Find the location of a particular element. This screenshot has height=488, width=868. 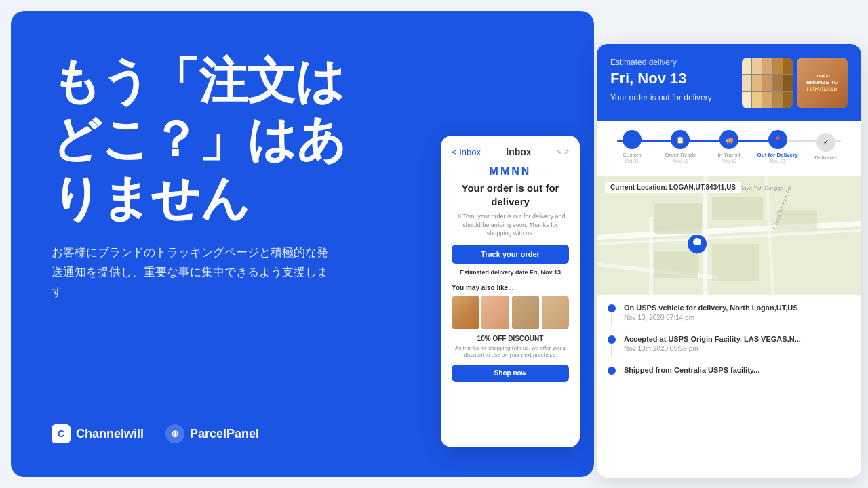

step-in-transit-date: Nov 12 is located at coordinates (729, 161).